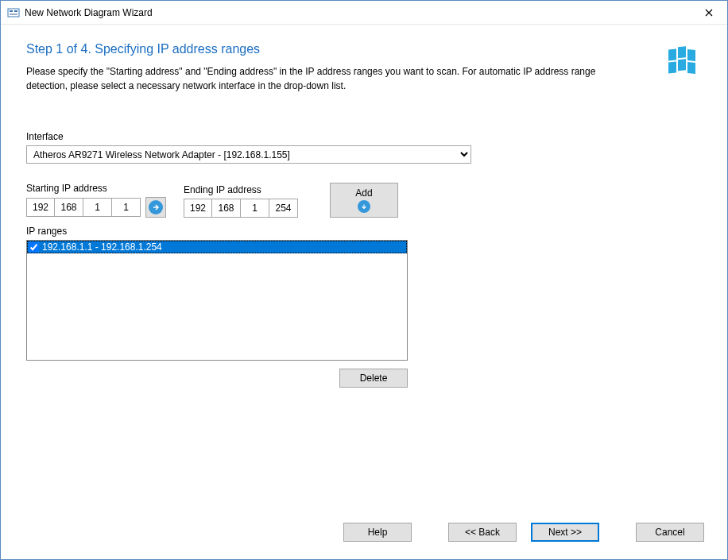 This screenshot has height=560, width=728. Describe the element at coordinates (565, 532) in the screenshot. I see `next-button: Next >>` at that location.